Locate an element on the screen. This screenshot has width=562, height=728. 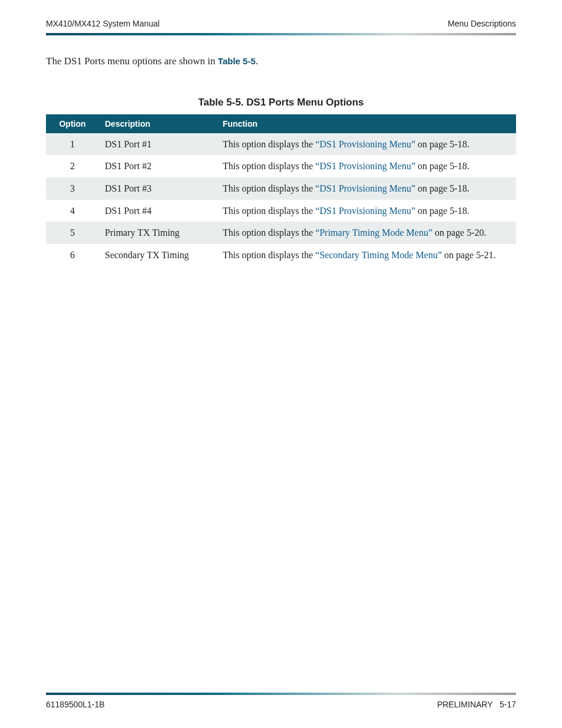
cell-option: 3 is located at coordinates (72, 189).